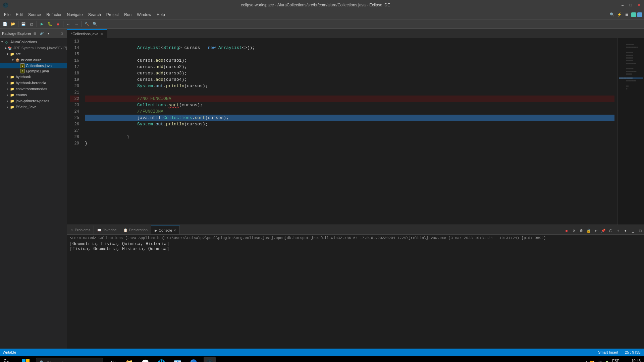 Image resolution: width=644 pixels, height=362 pixels. Describe the element at coordinates (50, 24) in the screenshot. I see `debug-button: 🐛` at that location.